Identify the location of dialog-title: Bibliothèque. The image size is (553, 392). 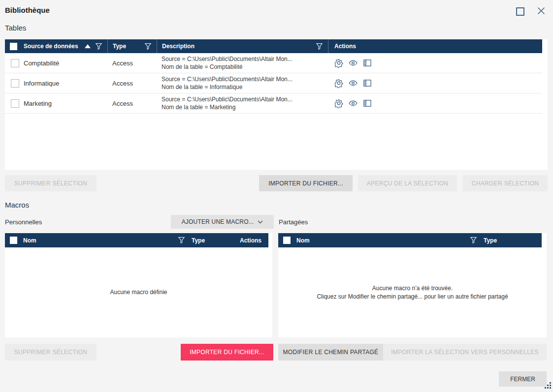
(28, 10).